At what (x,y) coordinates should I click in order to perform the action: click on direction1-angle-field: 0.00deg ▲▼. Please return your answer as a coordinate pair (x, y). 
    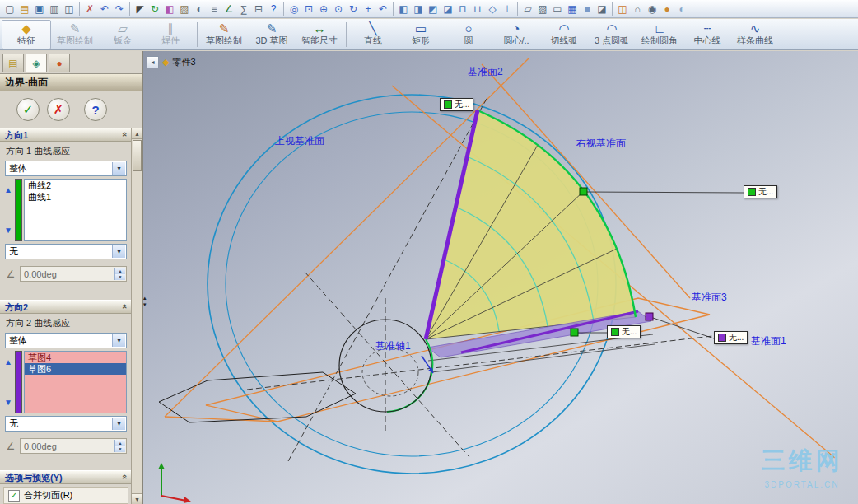
    Looking at the image, I should click on (73, 273).